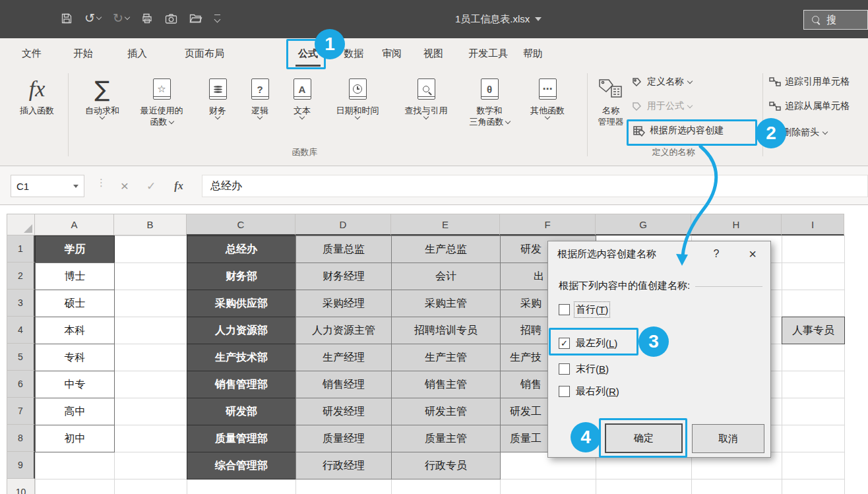 The height and width of the screenshot is (494, 868). Describe the element at coordinates (344, 412) in the screenshot. I see `cell-D7: 研发经理` at that location.